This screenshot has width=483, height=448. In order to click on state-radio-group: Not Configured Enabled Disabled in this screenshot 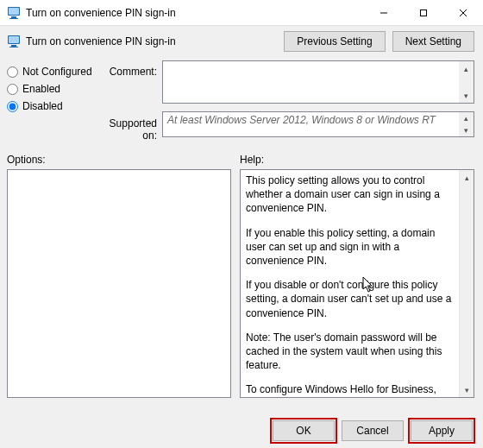, I will do `click(53, 101)`.